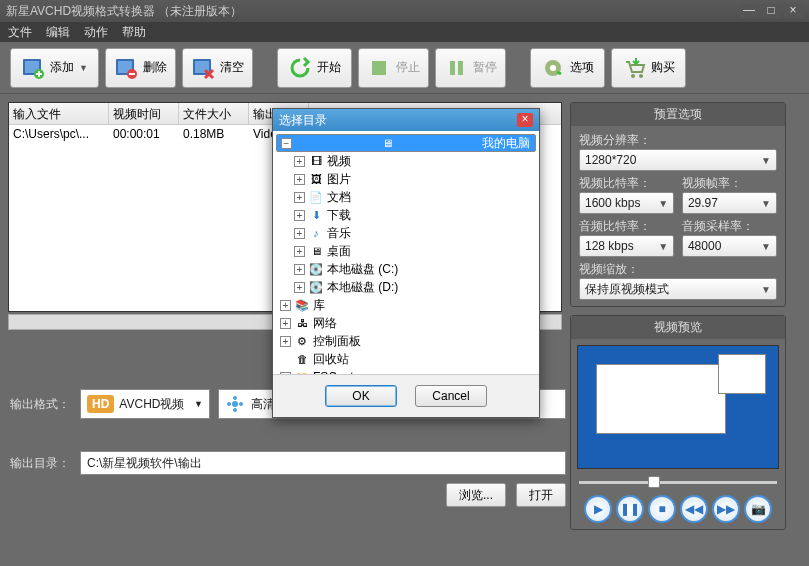  I want to click on output-category: HD AVCHD视频 ▼, so click(145, 404).